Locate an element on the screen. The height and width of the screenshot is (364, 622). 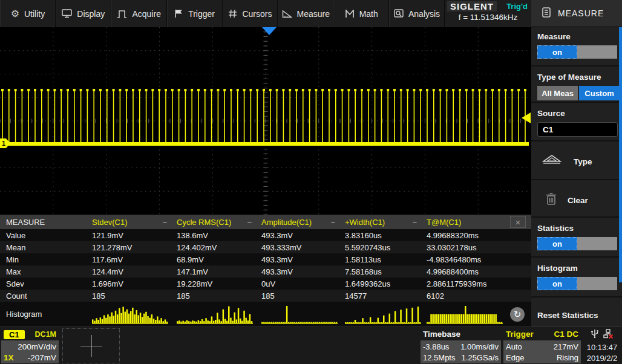
channel1-scale: 200mV/div is located at coordinates (37, 347).